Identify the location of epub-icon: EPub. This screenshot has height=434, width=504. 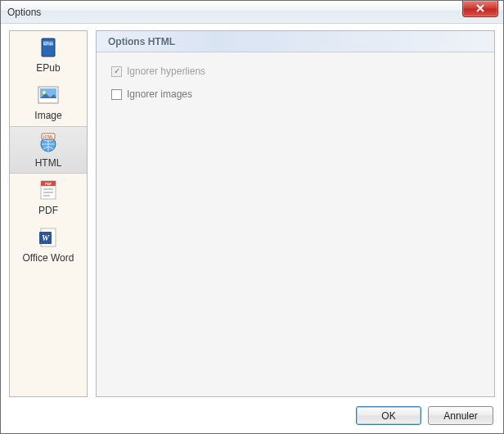
(48, 47).